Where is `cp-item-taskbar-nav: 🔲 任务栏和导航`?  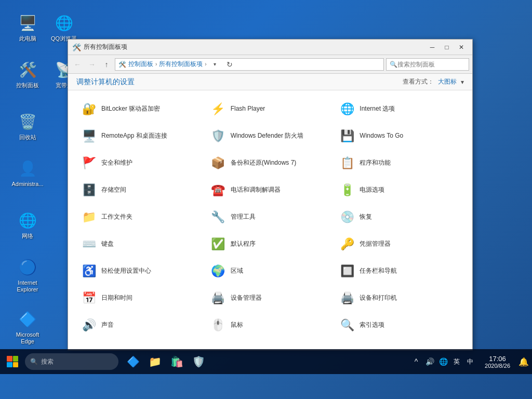 cp-item-taskbar-nav: 🔲 任务栏和导航 is located at coordinates (399, 271).